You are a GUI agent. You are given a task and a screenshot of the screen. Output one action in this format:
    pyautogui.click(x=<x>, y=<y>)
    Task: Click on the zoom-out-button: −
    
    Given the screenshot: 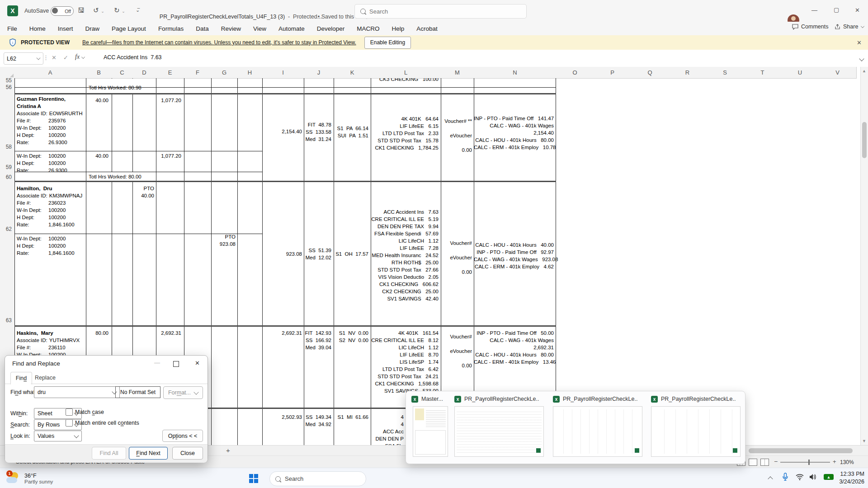 What is the action you would take?
    pyautogui.click(x=776, y=461)
    